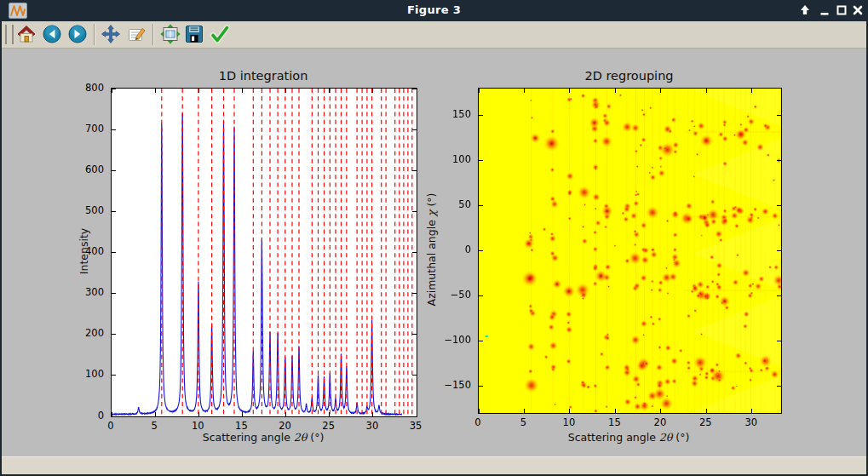  What do you see at coordinates (81, 211) in the screenshot?
I see `y-tick-label: 500` at bounding box center [81, 211].